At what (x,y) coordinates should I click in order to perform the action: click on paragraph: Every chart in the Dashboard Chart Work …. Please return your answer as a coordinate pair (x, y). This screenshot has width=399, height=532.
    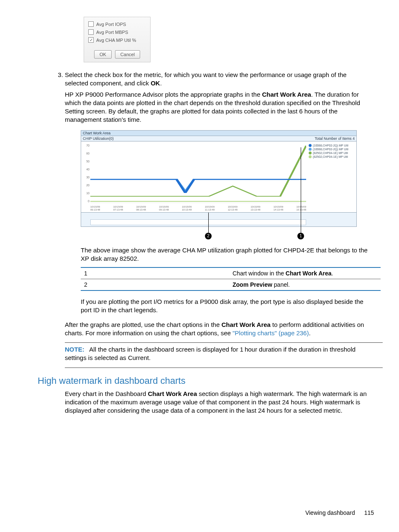
    Looking at the image, I should click on (217, 403).